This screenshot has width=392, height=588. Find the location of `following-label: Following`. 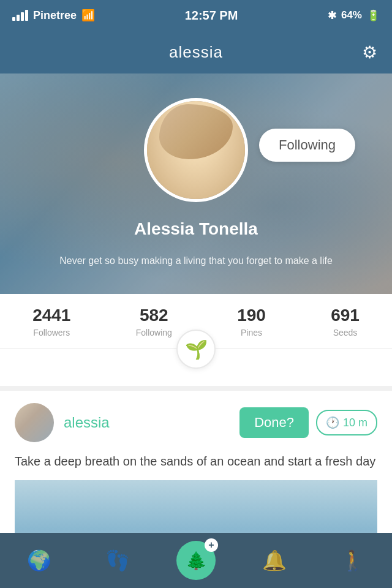

following-label: Following is located at coordinates (154, 333).